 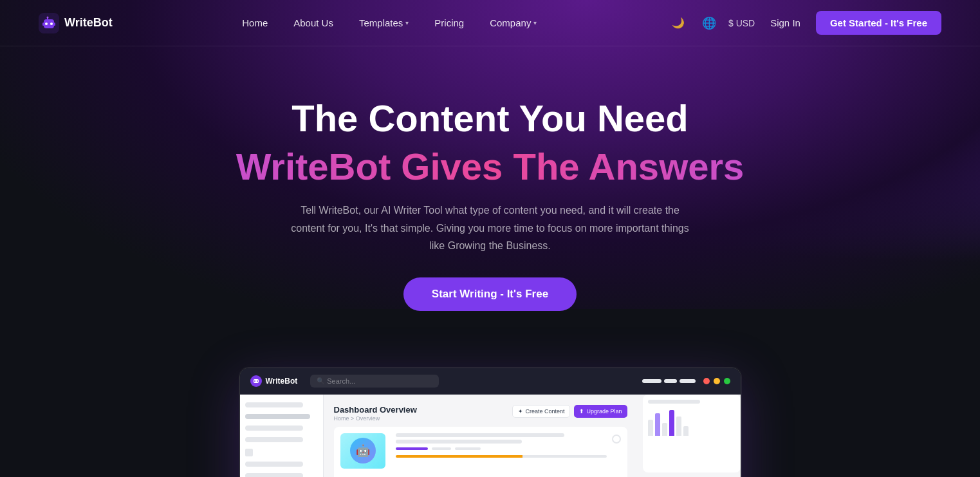 I want to click on nav-company: Company ▾, so click(x=513, y=23).